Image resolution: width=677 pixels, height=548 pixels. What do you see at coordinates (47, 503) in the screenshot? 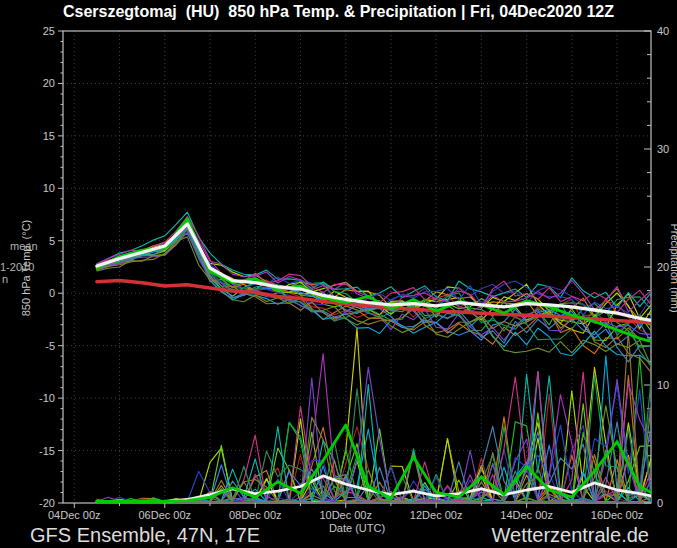
I see `svg-text: -20` at bounding box center [47, 503].